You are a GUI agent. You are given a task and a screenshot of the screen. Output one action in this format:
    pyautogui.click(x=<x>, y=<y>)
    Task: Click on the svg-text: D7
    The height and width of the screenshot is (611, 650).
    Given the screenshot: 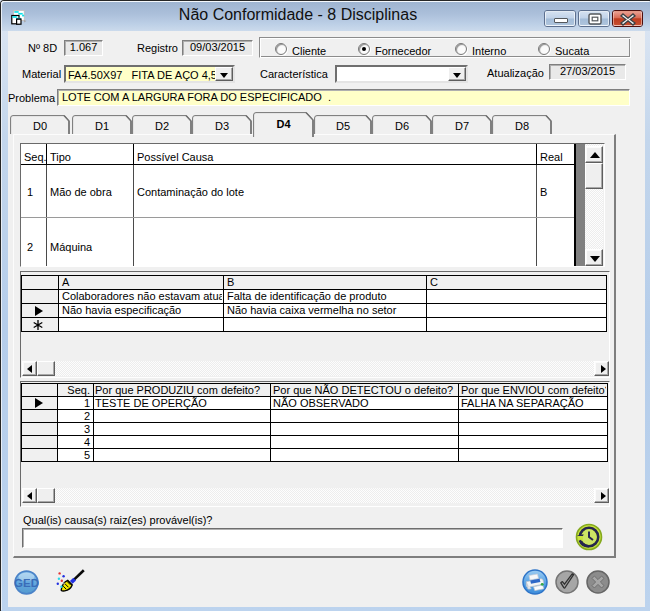 What is the action you would take?
    pyautogui.click(x=462, y=126)
    